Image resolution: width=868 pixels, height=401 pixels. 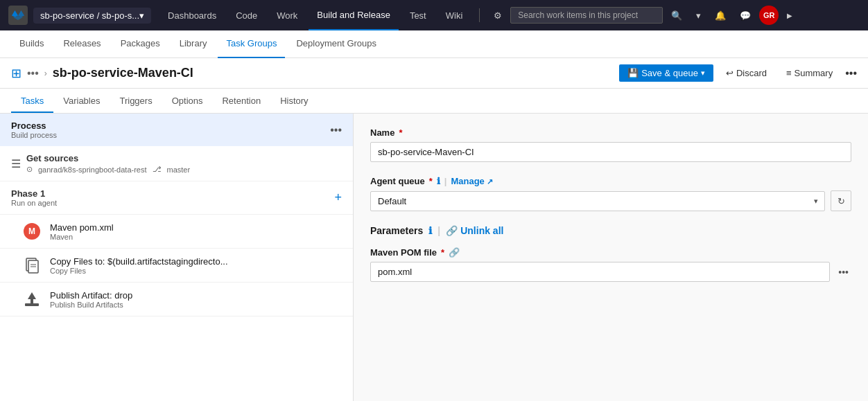 I want to click on agent-queue-label: Agent queue * ℹ | Manage ↗, so click(x=611, y=181).